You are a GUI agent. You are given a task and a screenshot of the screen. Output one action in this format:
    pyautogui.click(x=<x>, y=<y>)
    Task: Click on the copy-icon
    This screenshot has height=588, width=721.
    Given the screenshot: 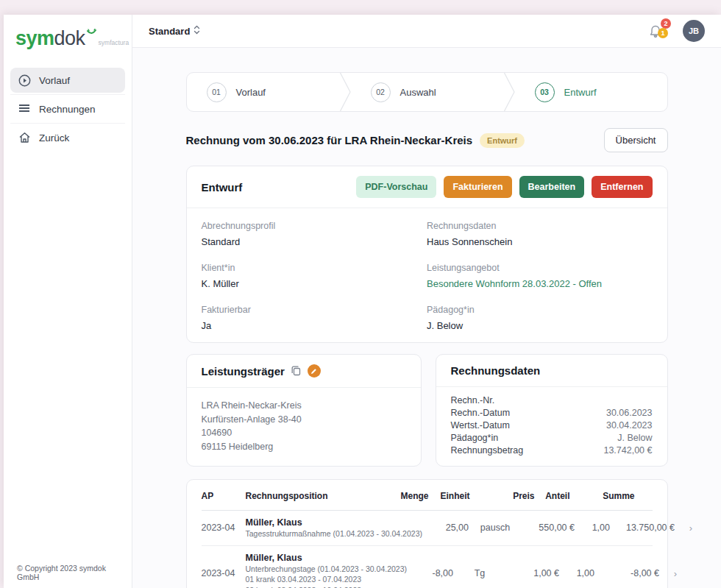 What is the action you would take?
    pyautogui.click(x=296, y=371)
    